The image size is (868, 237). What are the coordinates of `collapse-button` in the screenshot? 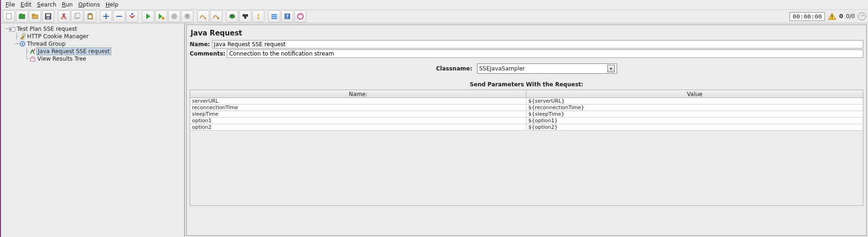 It's located at (119, 16).